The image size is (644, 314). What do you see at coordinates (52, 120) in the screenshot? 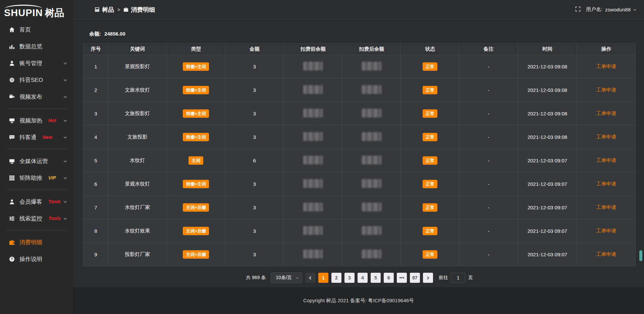
I see `hot-tag: Hot` at bounding box center [52, 120].